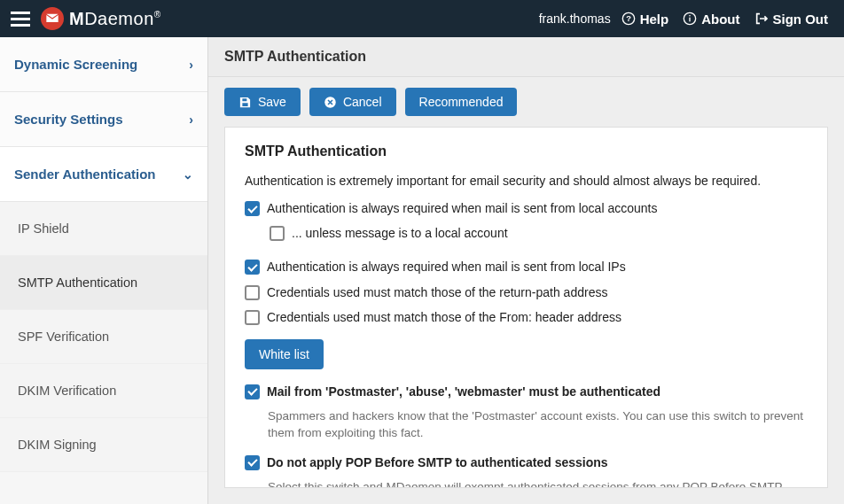 Image resolution: width=844 pixels, height=504 pixels. I want to click on checkbox-label: Mail from 'Postmaster', 'abuse', 'webmas…, so click(464, 392).